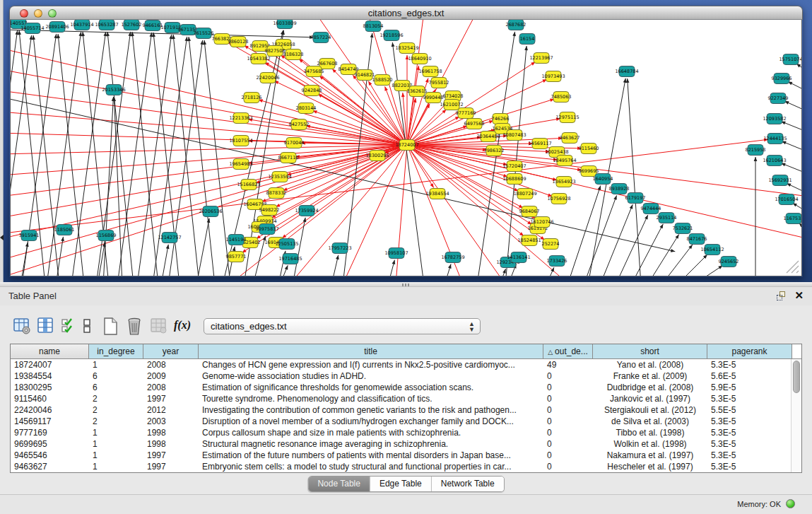  I want to click on close-panel-icon: ✕, so click(799, 296).